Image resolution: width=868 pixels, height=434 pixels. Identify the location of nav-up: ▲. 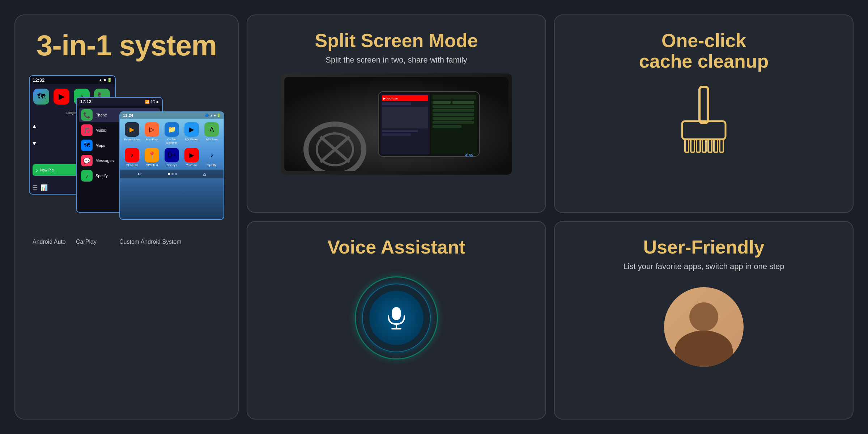
(34, 126).